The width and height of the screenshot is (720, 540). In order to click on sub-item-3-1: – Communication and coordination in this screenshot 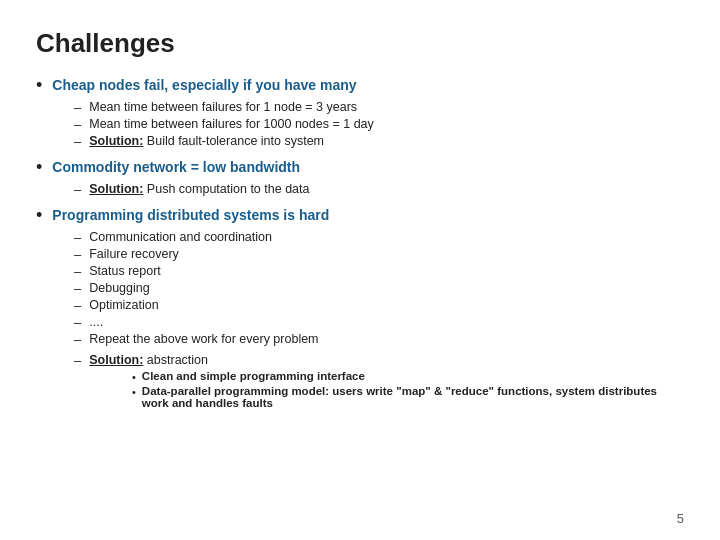, I will do `click(379, 238)`.